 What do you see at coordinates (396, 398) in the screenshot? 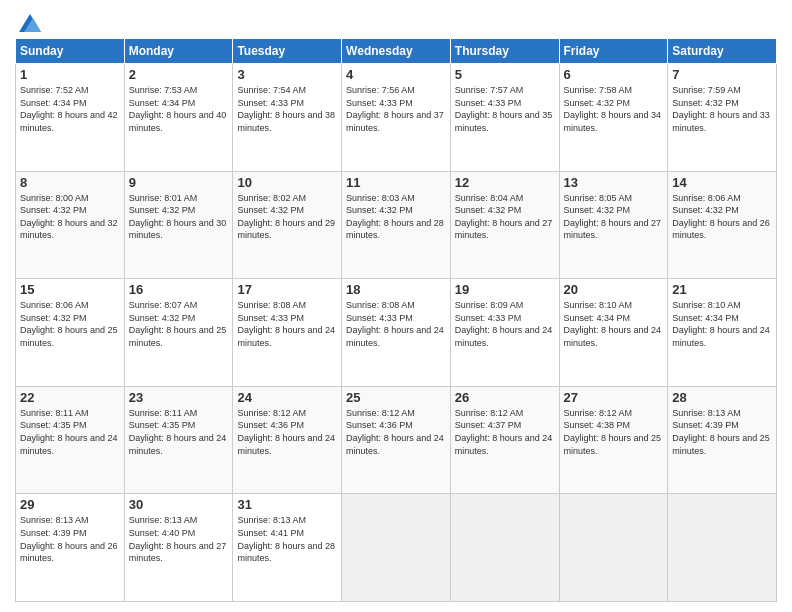
I see `day-number: 25` at bounding box center [396, 398].